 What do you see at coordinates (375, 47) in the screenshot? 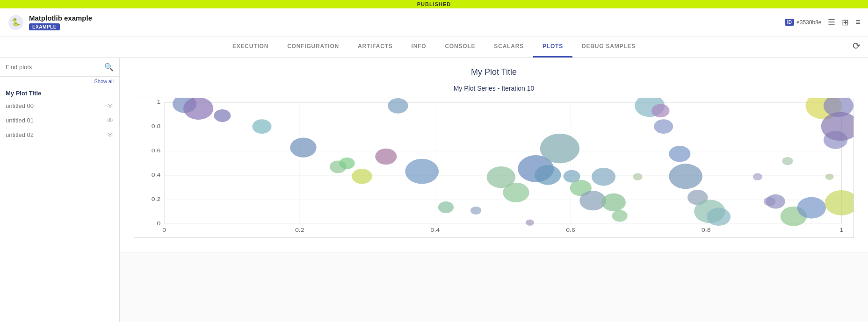
I see `tab-artifacts: ARTIFACTS` at bounding box center [375, 47].